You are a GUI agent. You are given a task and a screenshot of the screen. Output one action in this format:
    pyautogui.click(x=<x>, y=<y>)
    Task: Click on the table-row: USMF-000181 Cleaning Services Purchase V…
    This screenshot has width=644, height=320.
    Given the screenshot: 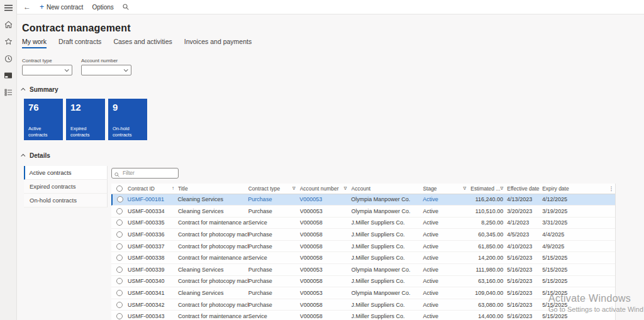 What is the action you would take?
    pyautogui.click(x=364, y=200)
    